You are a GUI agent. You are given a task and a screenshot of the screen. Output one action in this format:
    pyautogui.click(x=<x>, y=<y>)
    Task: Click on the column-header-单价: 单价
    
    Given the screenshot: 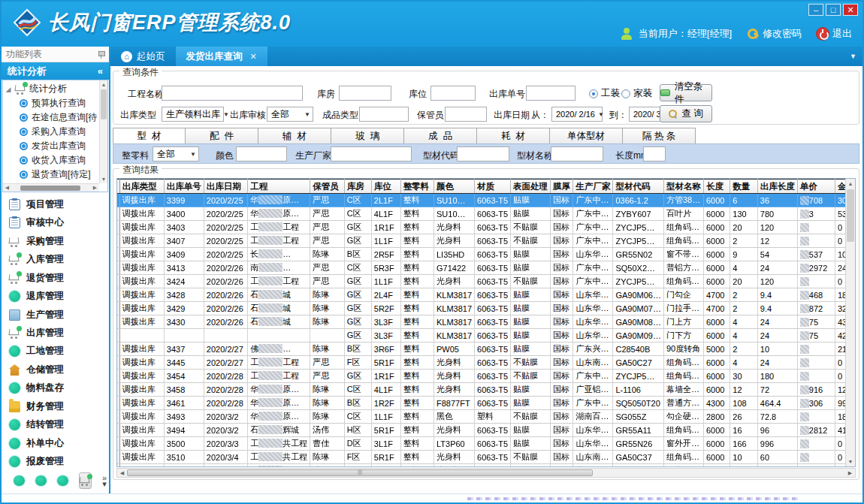 What is the action you would take?
    pyautogui.click(x=816, y=186)
    